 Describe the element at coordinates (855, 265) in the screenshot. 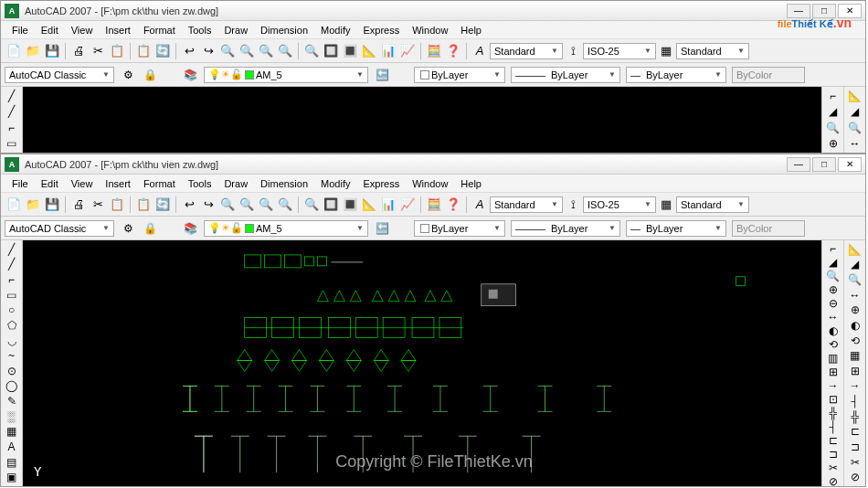

I see `snap-tool-1: ◢` at that location.